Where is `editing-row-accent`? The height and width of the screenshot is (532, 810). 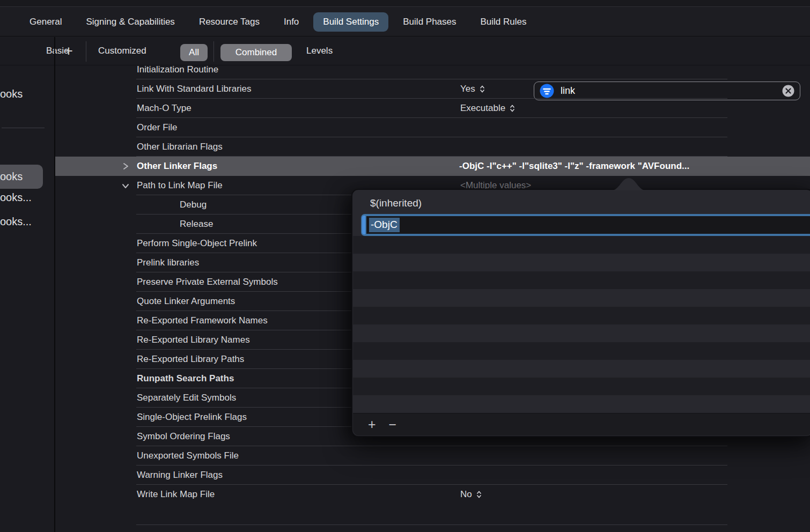 editing-row-accent is located at coordinates (364, 225).